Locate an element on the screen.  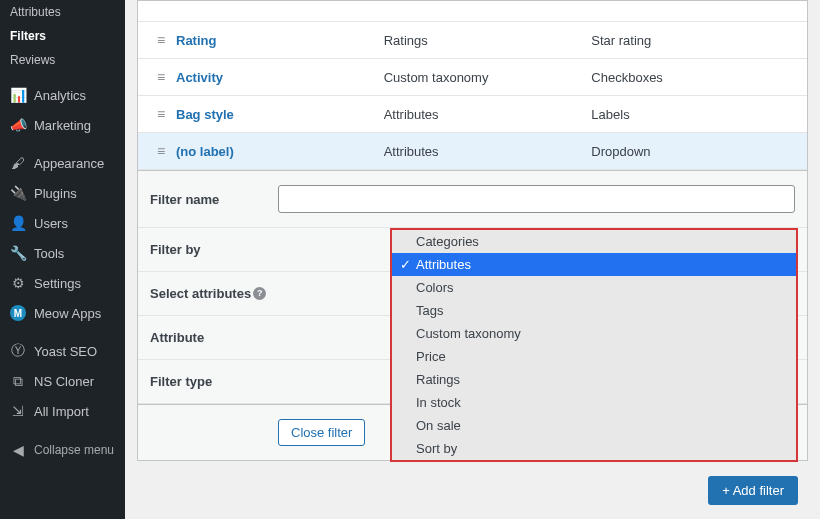
dropdown-option: Attributes is located at coordinates (594, 264).